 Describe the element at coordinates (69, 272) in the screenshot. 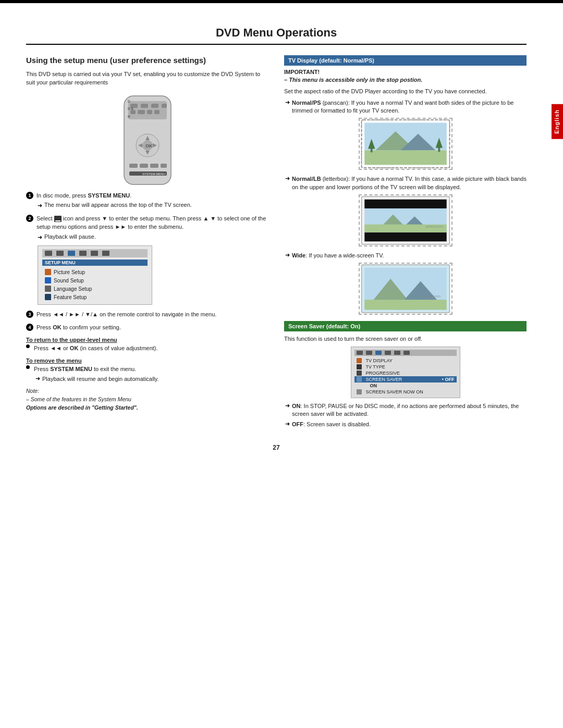

I see `picture-setup-label: Picture Setup` at that location.